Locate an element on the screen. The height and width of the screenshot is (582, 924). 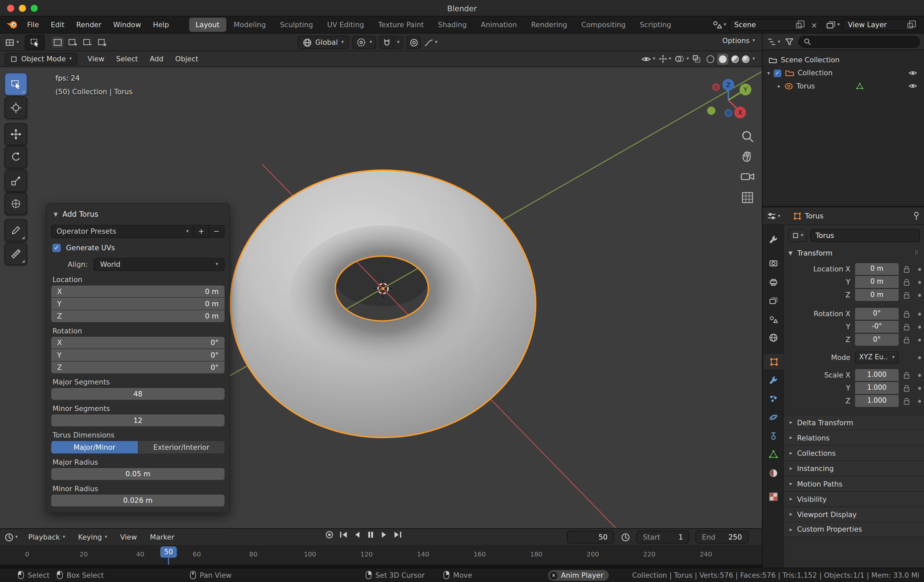
section-delta-transform: ▸Delta Transform is located at coordinates (854, 422).